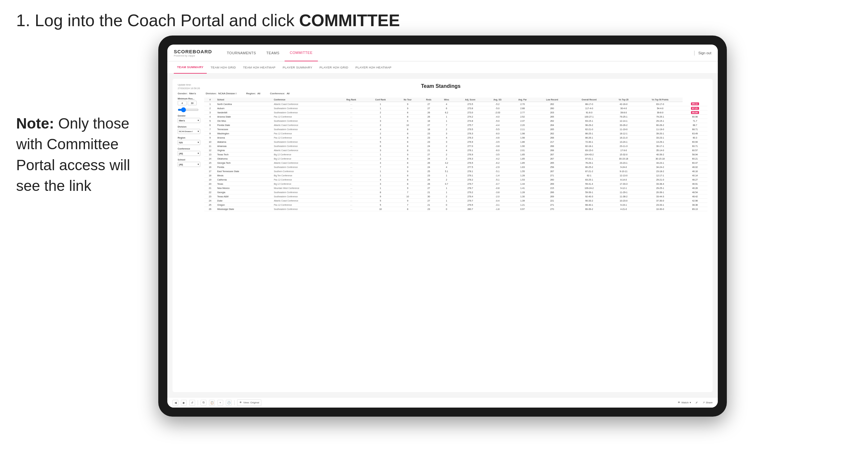  Describe the element at coordinates (189, 154) in the screenshot. I see `conference-select: (All) ▾` at that location.